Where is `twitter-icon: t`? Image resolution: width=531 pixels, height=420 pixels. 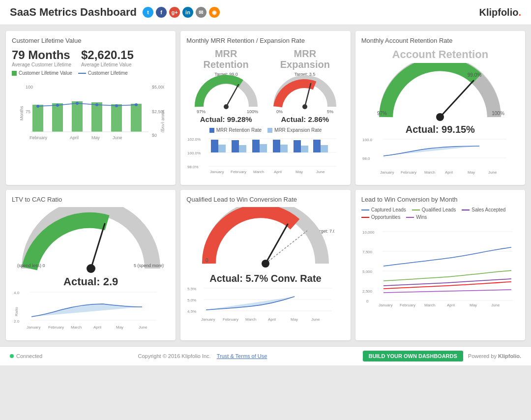
twitter-icon: t is located at coordinates (148, 12).